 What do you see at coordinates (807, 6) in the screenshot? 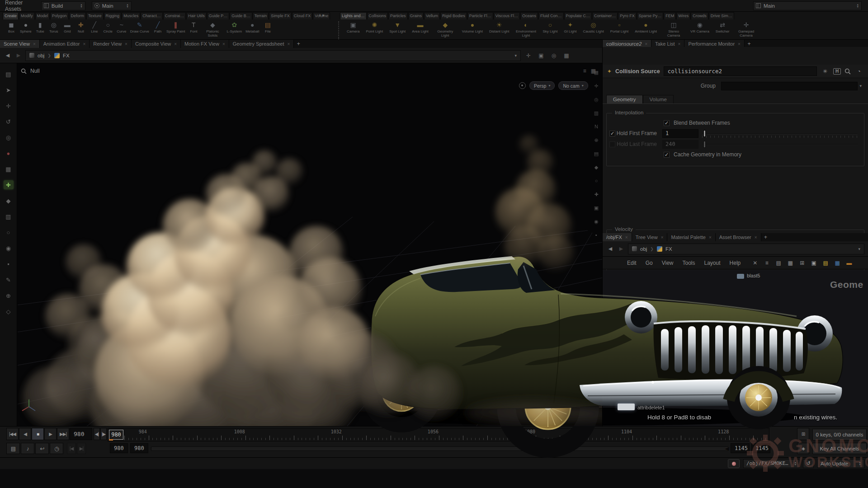
I see `desktop-selector: Main` at bounding box center [807, 6].